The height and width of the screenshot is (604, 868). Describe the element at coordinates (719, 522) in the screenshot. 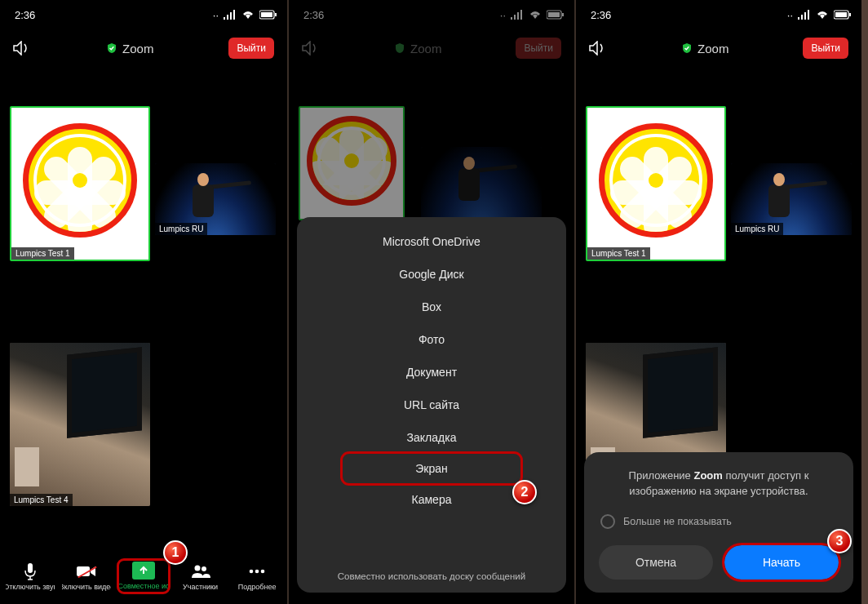

I see `screen-share-confirm-dialog: Приложение Zoom получит доступ к изображ…` at that location.